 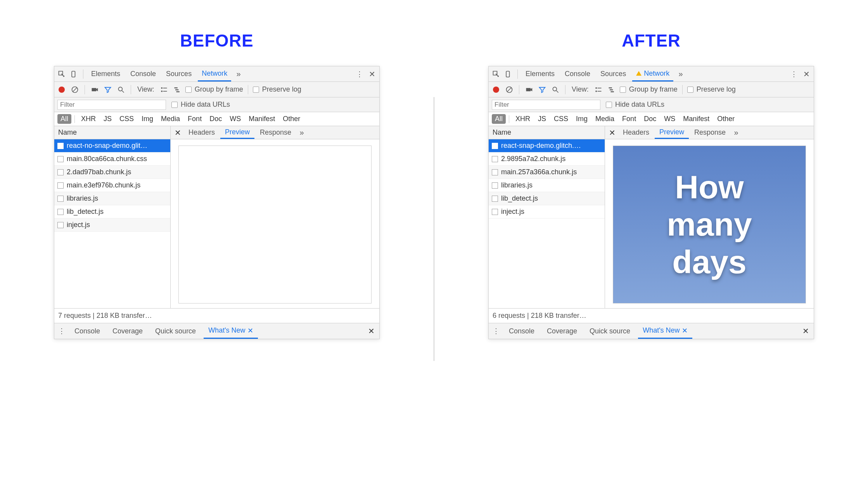 I want to click on request-row: main.80ca66ca.chunk.css, so click(x=112, y=159).